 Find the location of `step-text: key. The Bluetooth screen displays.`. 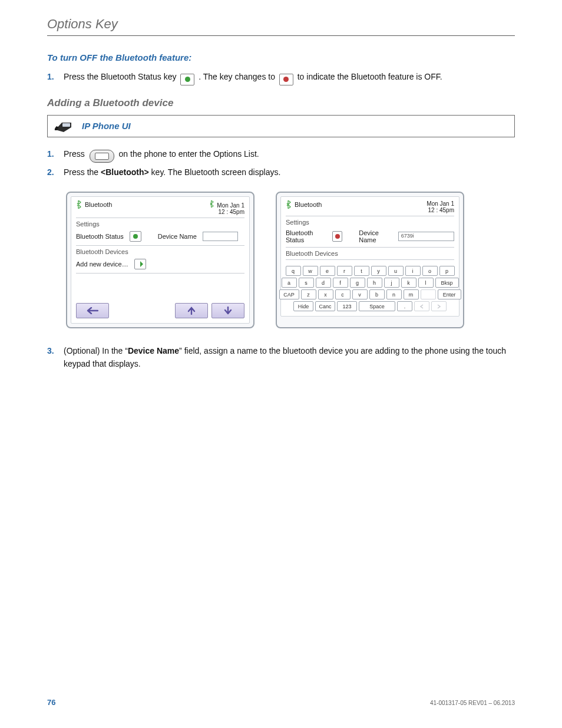

step-text: key. The Bluetooth screen displays. is located at coordinates (215, 172).